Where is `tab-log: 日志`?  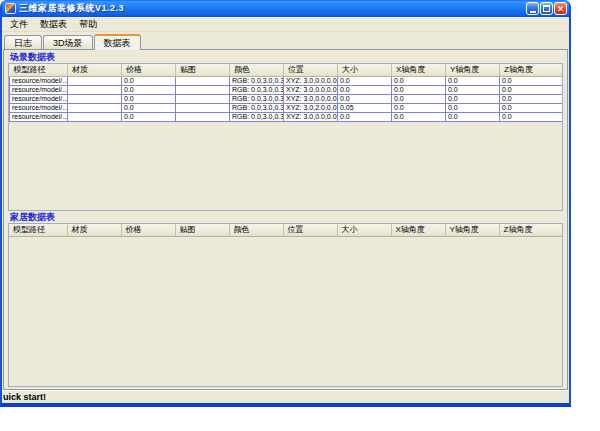
tab-log: 日志 is located at coordinates (23, 42).